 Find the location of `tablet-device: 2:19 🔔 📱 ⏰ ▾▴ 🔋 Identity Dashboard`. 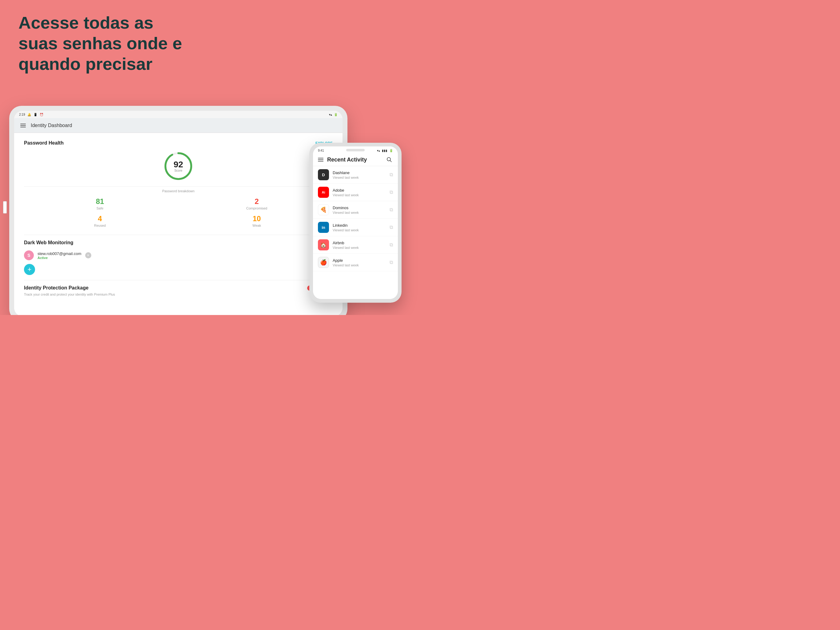

tablet-device: 2:19 🔔 📱 ⏰ ▾▴ 🔋 Identity Dashboard is located at coordinates (178, 211).